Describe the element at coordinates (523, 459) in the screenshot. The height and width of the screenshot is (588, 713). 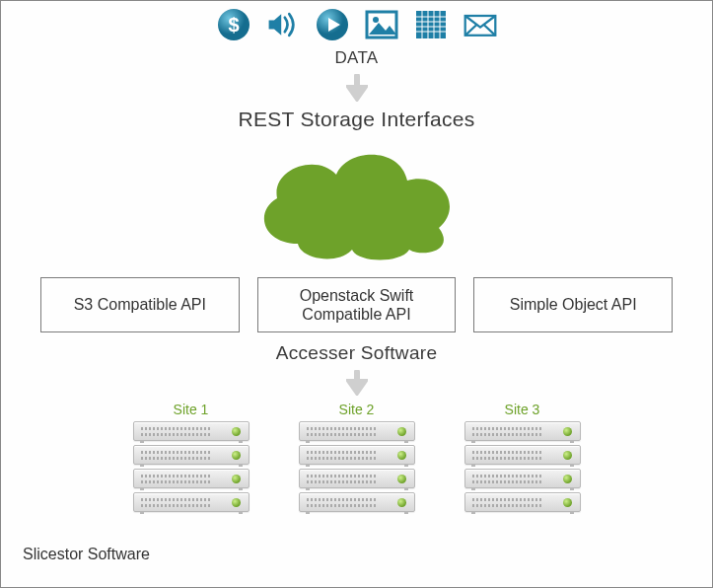
I see `site-column: Site 3` at that location.